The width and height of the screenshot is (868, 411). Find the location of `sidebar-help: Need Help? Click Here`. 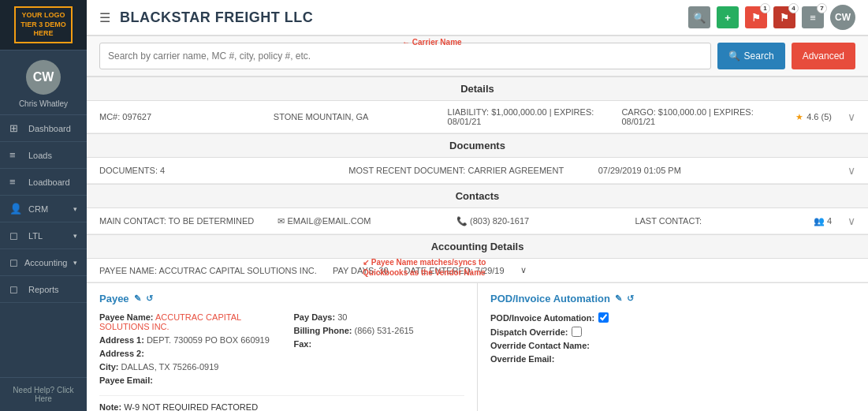

sidebar-help: Need Help? Click Here is located at coordinates (43, 394).